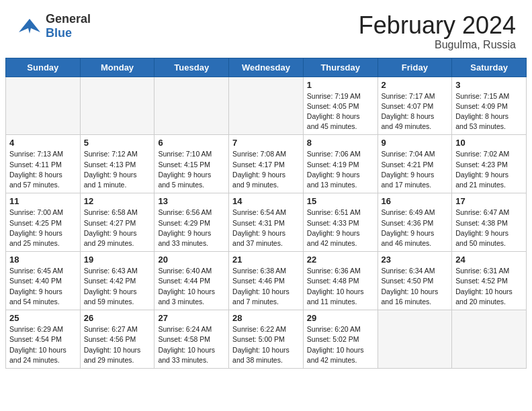 The width and height of the screenshot is (532, 411). I want to click on day-info: Sunrise: 7:08 AM Sunset: 4:17 PM Dayligh…, so click(266, 169).